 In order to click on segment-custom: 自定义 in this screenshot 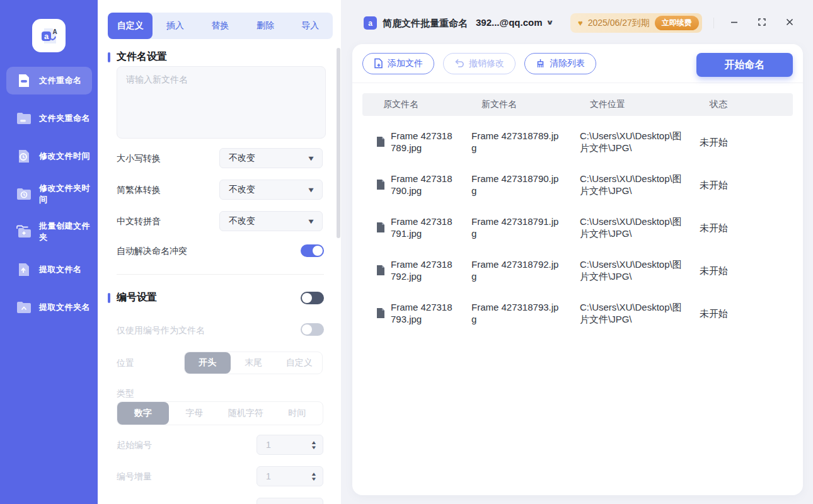, I will do `click(299, 363)`.